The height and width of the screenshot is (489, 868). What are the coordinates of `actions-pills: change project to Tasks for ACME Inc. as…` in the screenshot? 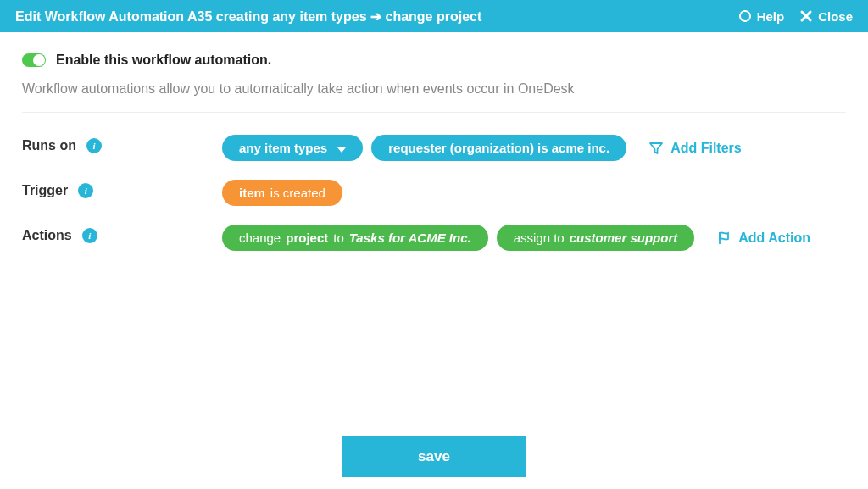 It's located at (534, 237).